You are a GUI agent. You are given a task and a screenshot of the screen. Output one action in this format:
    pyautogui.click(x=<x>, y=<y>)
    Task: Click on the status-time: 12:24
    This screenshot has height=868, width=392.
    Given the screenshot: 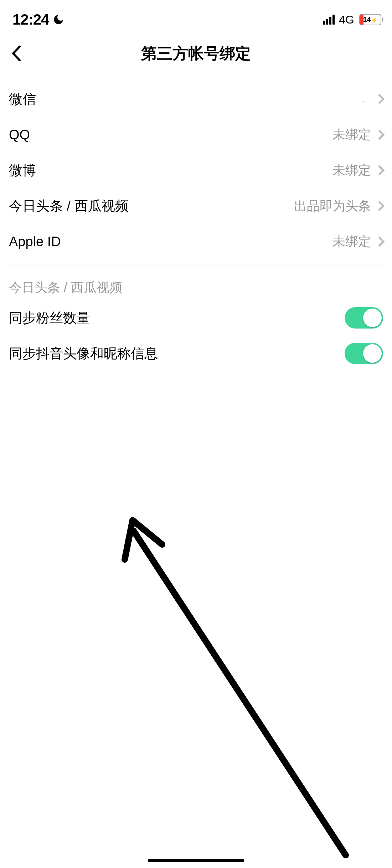 What is the action you would take?
    pyautogui.click(x=31, y=20)
    